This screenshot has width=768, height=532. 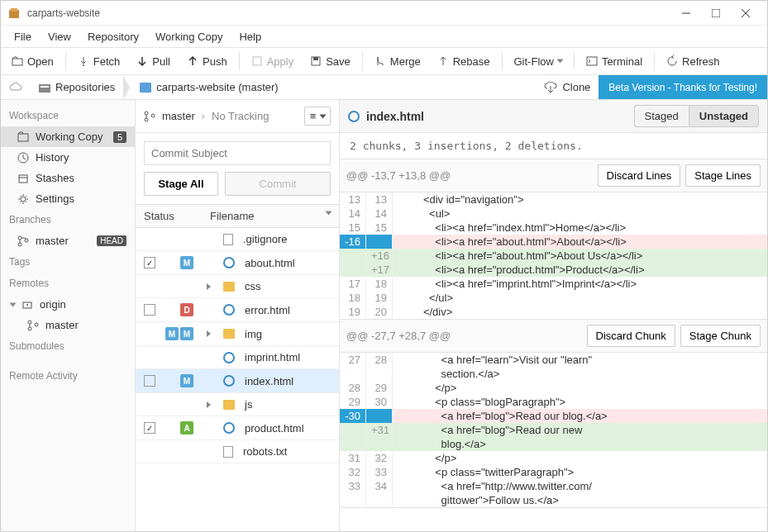 I want to click on menu-help: Help, so click(x=250, y=36).